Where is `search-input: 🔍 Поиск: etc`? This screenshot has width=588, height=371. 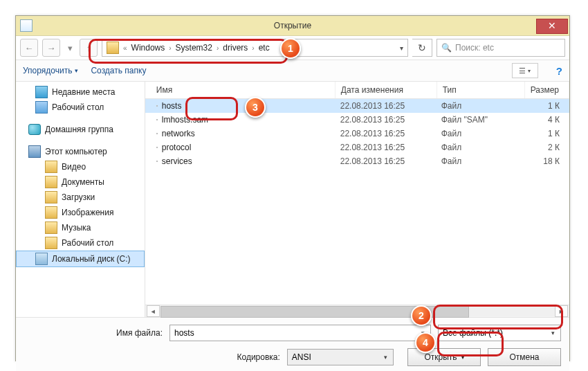
search-input: 🔍 Поиск: etc is located at coordinates (501, 48).